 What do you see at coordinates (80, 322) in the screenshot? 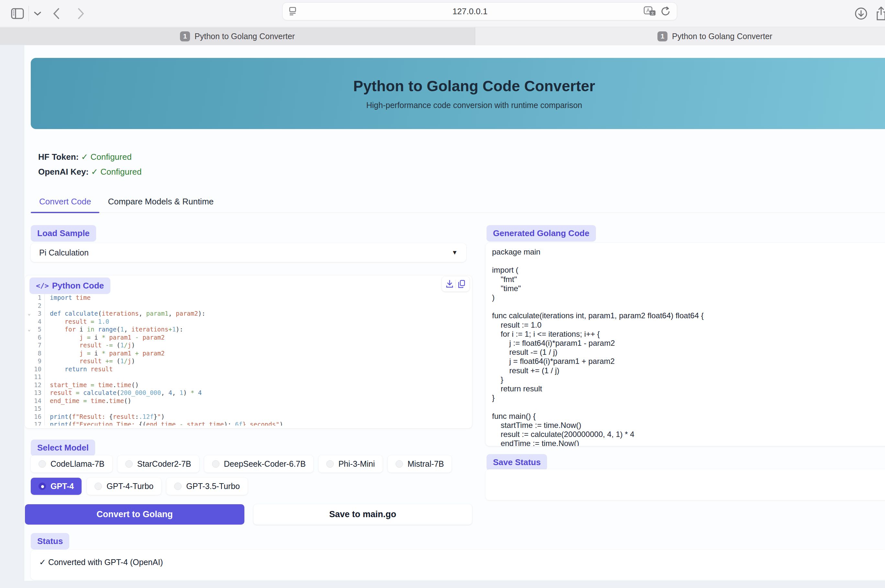
I see `code-line-text: result = 1.0` at bounding box center [80, 322].